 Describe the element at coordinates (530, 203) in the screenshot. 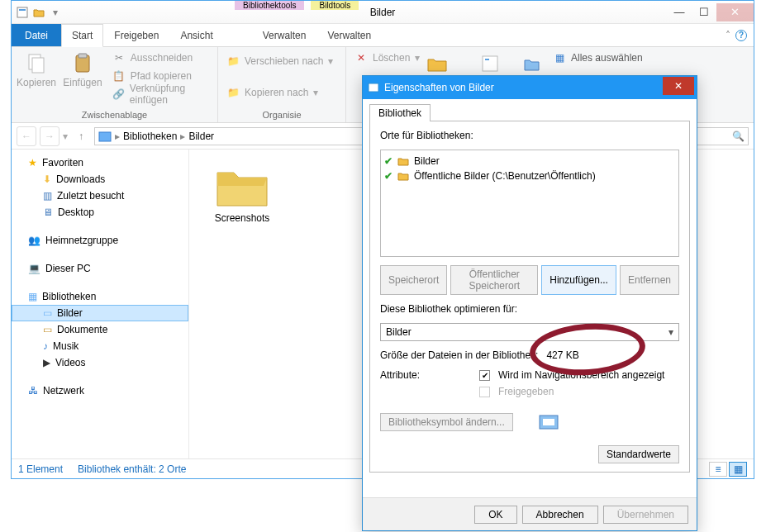

I see `locations-list: ✔ Bilder ✔ Öffentliche Bilder (C:\Benutz…` at that location.